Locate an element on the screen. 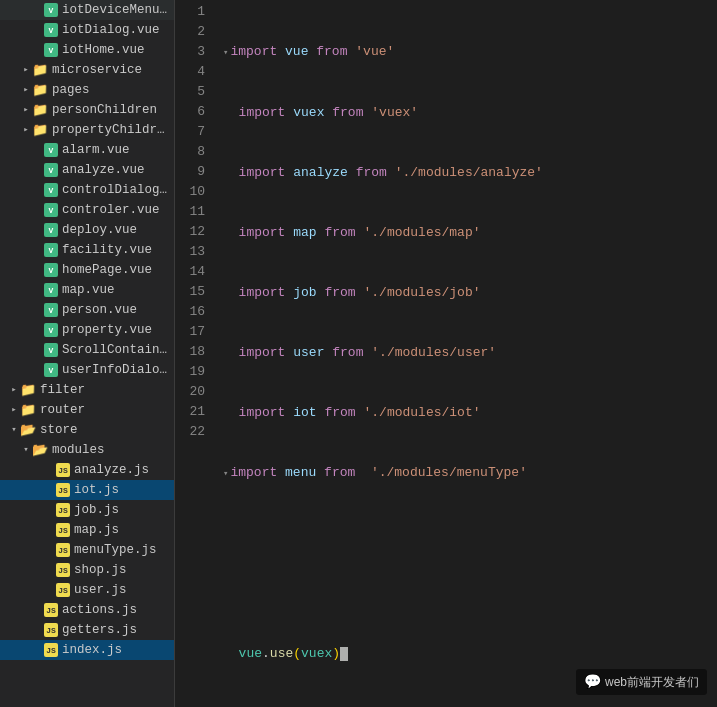 This screenshot has width=717, height=707. tree-item-store: 📂 store is located at coordinates (87, 430).